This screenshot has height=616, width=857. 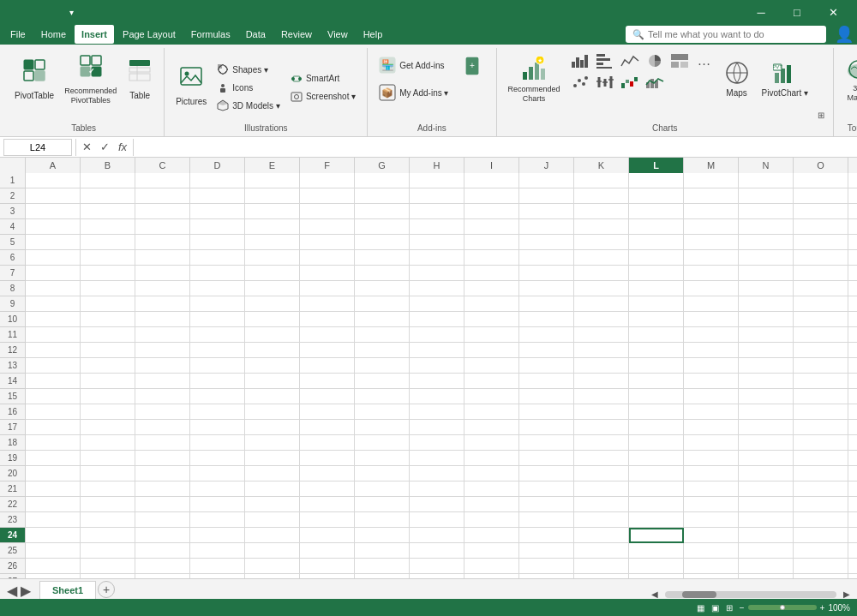 What do you see at coordinates (13, 350) in the screenshot?
I see `row-header-12: 12` at bounding box center [13, 350].